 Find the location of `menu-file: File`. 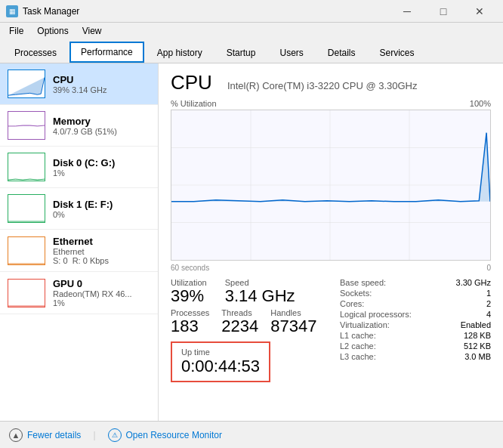

menu-file: File is located at coordinates (17, 31).